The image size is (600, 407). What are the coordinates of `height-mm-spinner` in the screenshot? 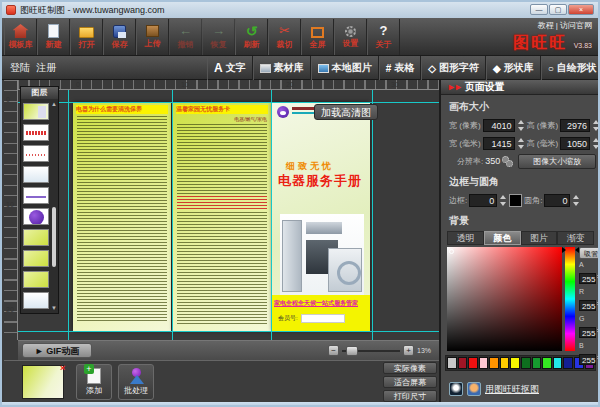 It's located at (596, 144).